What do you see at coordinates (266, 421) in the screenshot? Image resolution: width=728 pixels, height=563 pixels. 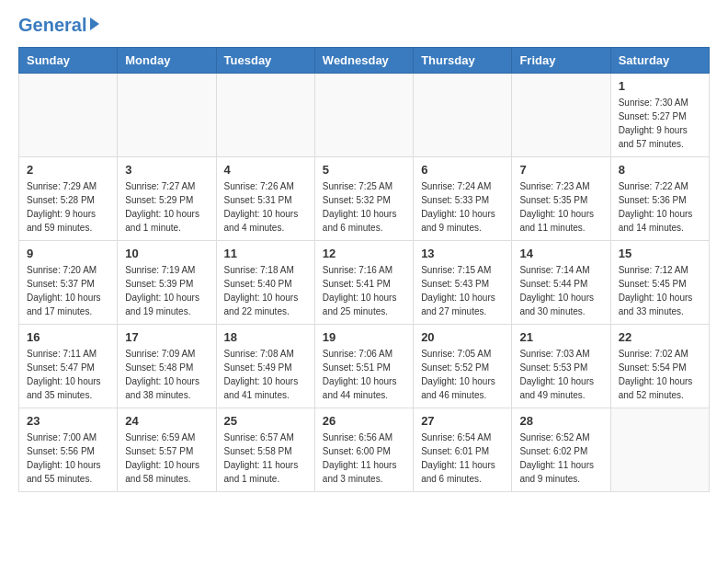 I see `day-number: 25` at bounding box center [266, 421].